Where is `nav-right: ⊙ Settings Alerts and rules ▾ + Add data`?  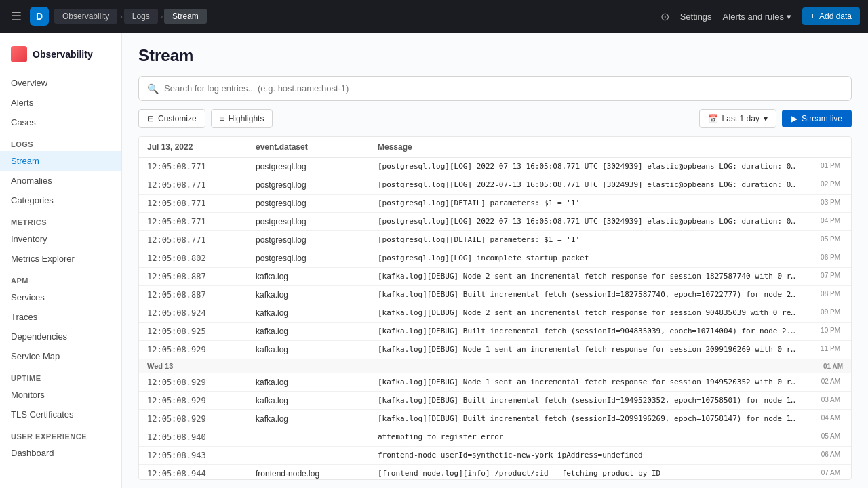
nav-right: ⊙ Settings Alerts and rules ▾ + Add data is located at coordinates (760, 16).